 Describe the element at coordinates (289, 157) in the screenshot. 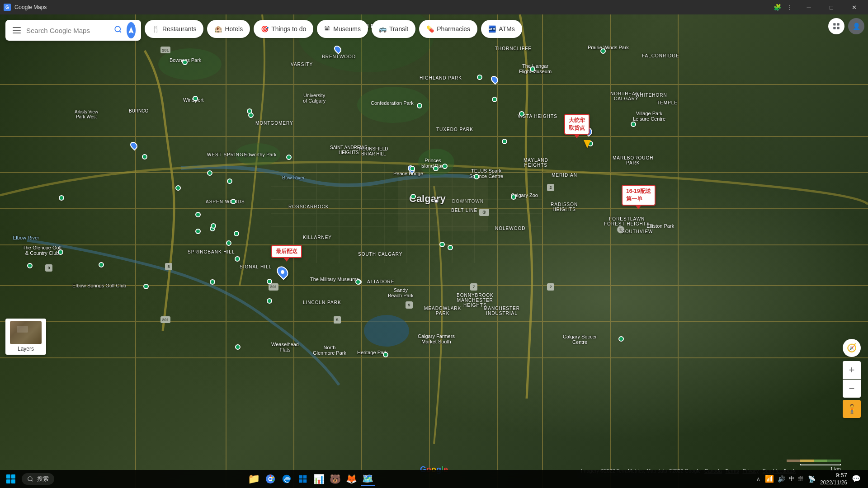

I see `pin-edworthy` at that location.